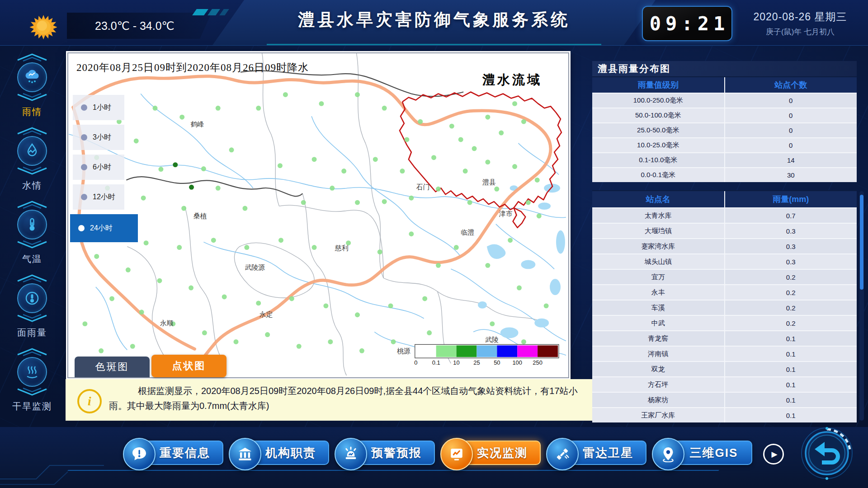 This screenshot has height=488, width=868. I want to click on svg-text: 永顺, so click(167, 323).